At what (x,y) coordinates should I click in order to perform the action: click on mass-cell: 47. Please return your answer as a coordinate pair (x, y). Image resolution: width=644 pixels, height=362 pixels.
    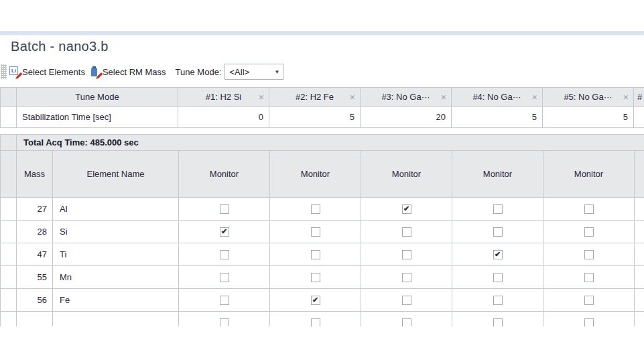
    Looking at the image, I should click on (35, 255).